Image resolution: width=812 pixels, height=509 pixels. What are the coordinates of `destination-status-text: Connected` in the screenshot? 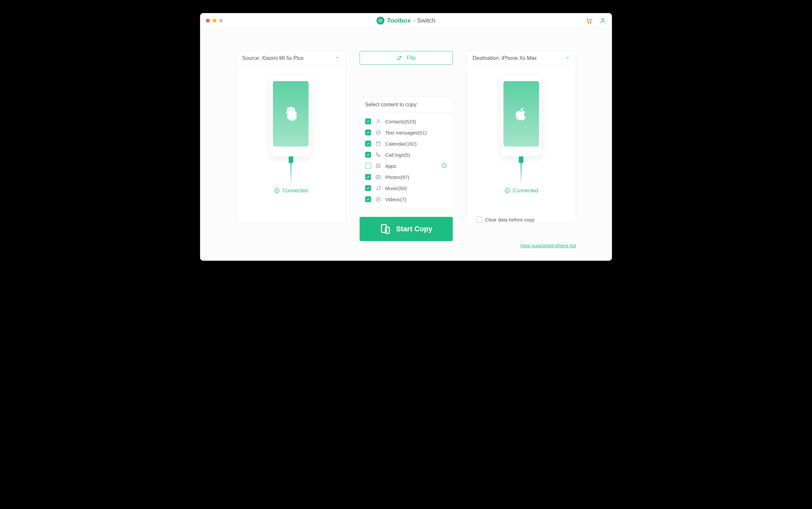 It's located at (525, 191).